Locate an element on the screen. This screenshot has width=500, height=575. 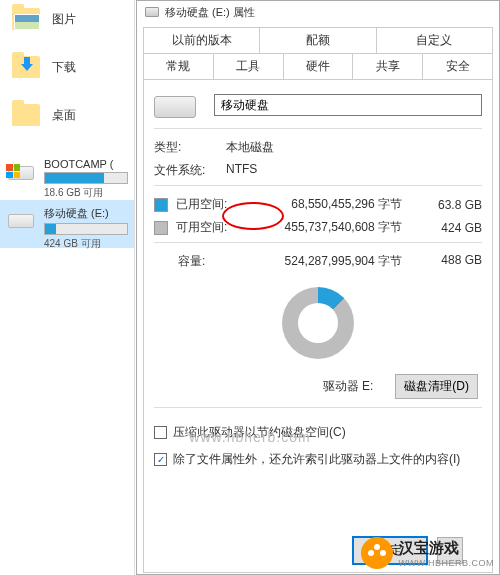
windows-logo-icon is located at coordinates (13, 171).